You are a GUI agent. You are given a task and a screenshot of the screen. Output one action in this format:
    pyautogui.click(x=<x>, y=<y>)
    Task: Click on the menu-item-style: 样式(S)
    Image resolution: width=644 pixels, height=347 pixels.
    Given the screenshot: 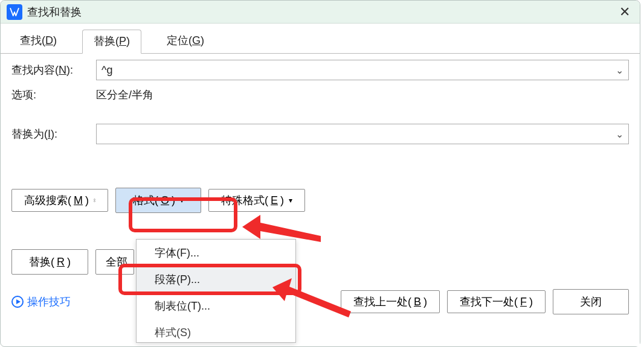 What is the action you would take?
    pyautogui.click(x=216, y=331)
    